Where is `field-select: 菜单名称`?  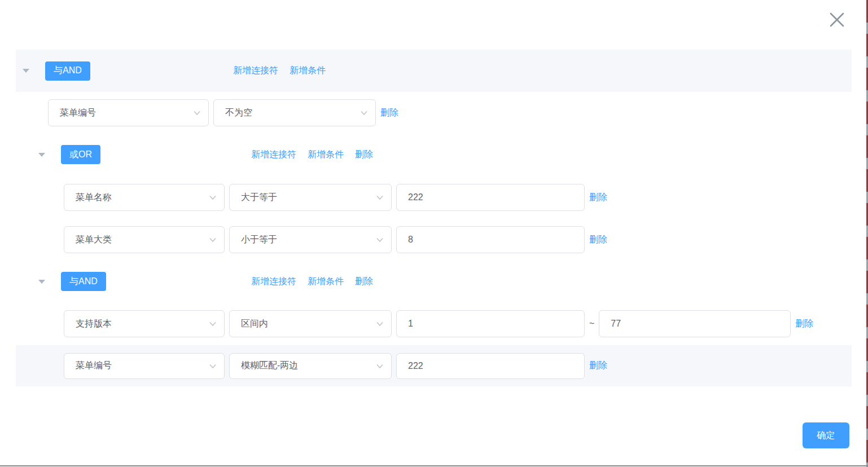
field-select: 菜单名称 is located at coordinates (144, 197).